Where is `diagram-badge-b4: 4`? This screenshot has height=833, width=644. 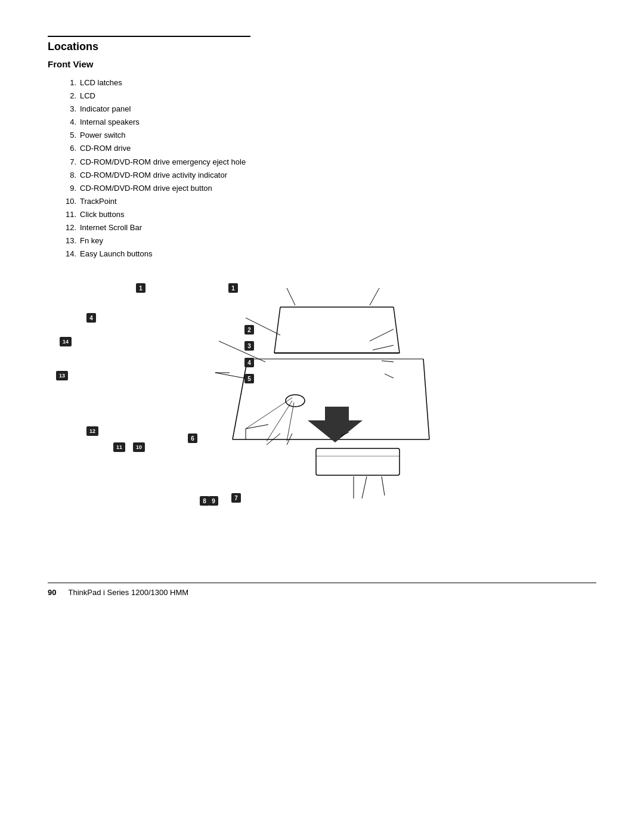
diagram-badge-b4: 4 is located at coordinates (91, 318).